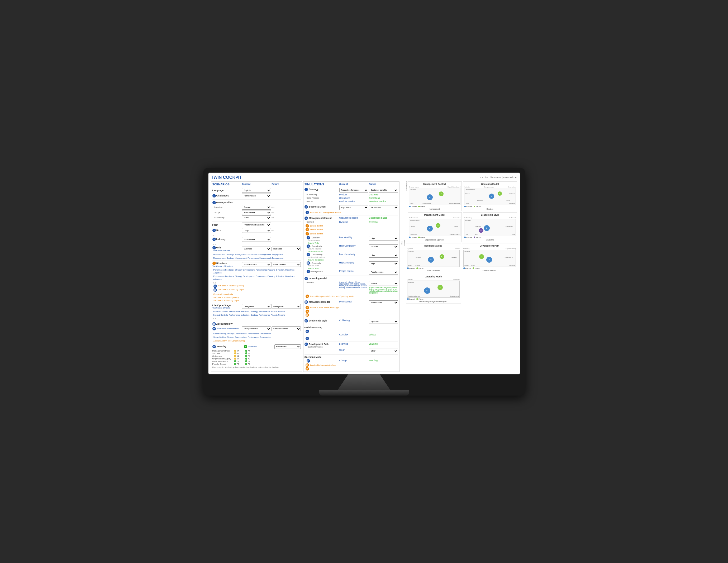 The image size is (728, 563). What do you see at coordinates (321, 279) in the screenshot?
I see `operating-model-label: 13 Operating Model` at bounding box center [321, 279].